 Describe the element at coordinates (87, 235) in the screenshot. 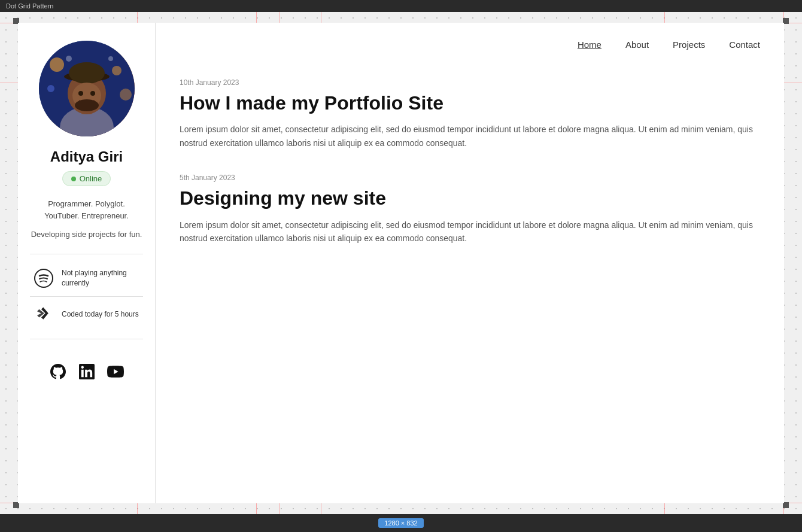

I see `bio-line-2: Developing side projects for fun.` at that location.